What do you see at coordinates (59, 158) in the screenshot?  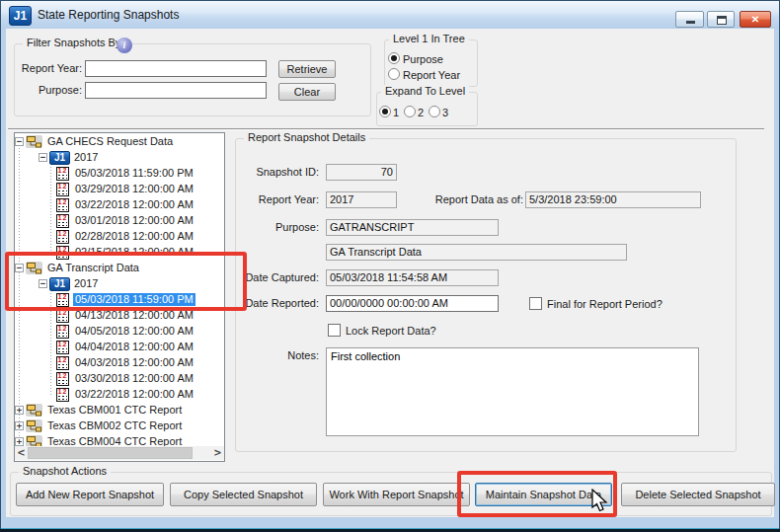 I see `j1-year-icon: J1` at bounding box center [59, 158].